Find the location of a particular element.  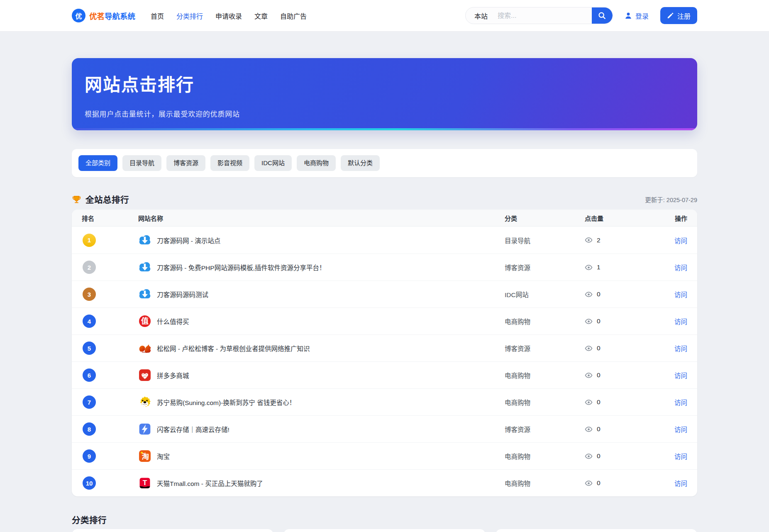

rank-badge: 10 is located at coordinates (89, 483).